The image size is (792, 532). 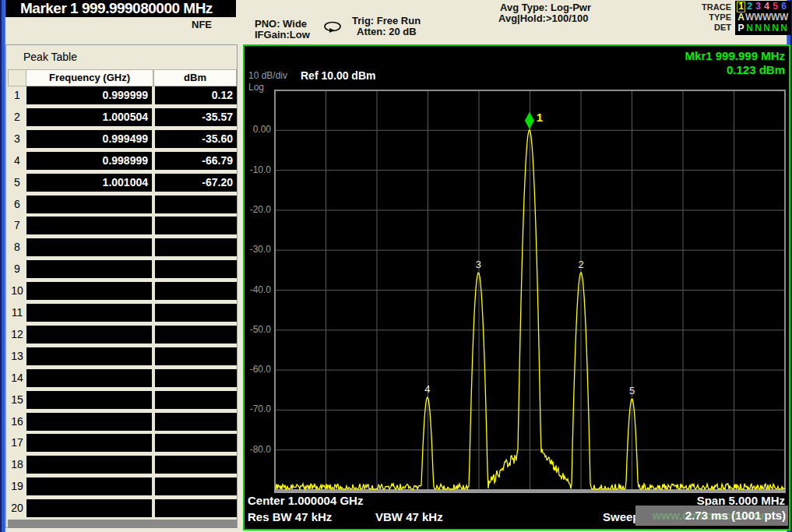 What do you see at coordinates (763, 18) in the screenshot?
I see `trace-legend-box: 123456 AWWWWW PNNNNN` at bounding box center [763, 18].